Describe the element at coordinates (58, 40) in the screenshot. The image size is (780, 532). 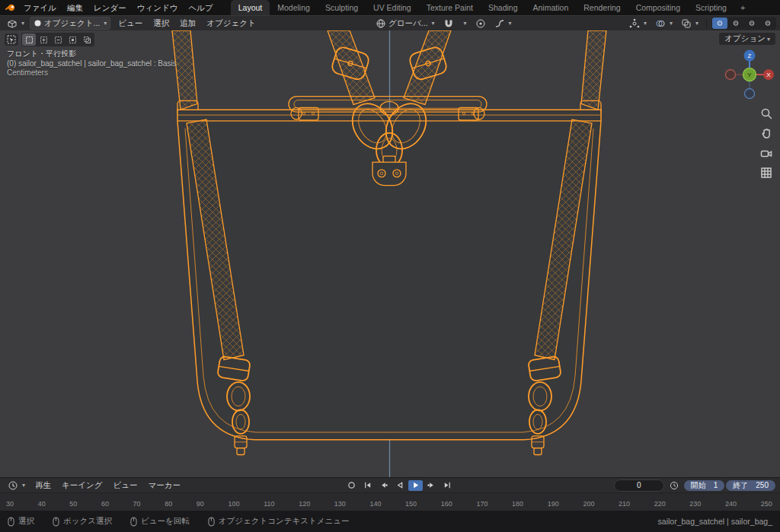
I see `select-mode-subtract` at that location.